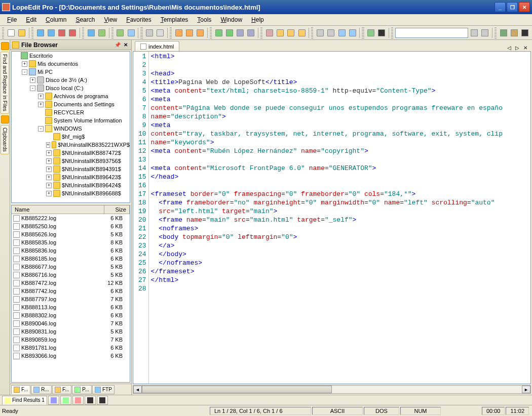 The image size is (532, 416). I want to click on maximize-button: ❐, so click(512, 7).